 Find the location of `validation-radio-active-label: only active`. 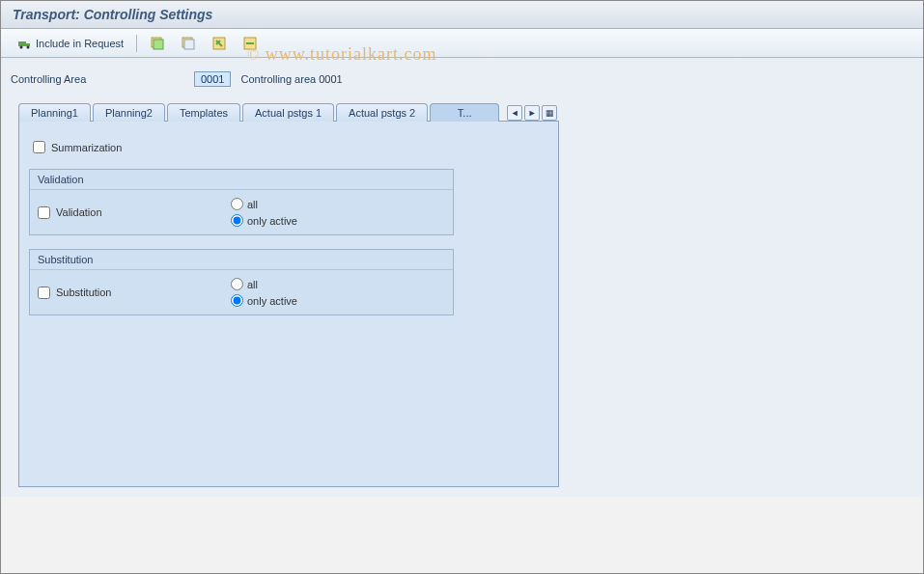

validation-radio-active-label: only active is located at coordinates (272, 221).